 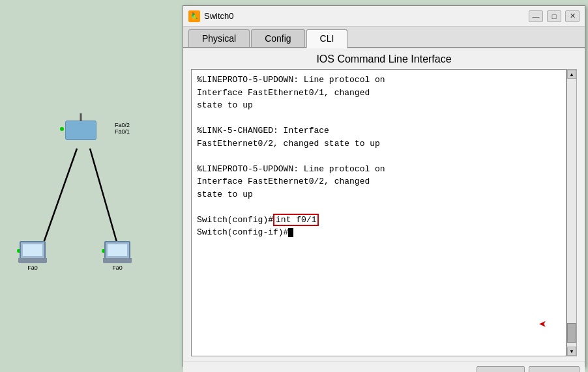 What do you see at coordinates (81, 130) in the screenshot?
I see `switch-device: Fa0/2 Fa0/1` at bounding box center [81, 130].